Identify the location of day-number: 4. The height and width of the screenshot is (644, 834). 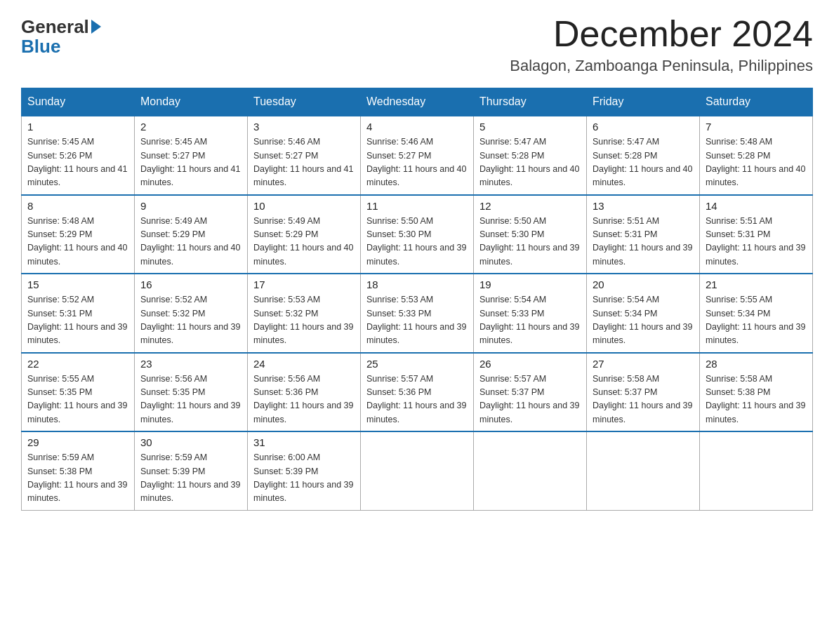
(417, 126).